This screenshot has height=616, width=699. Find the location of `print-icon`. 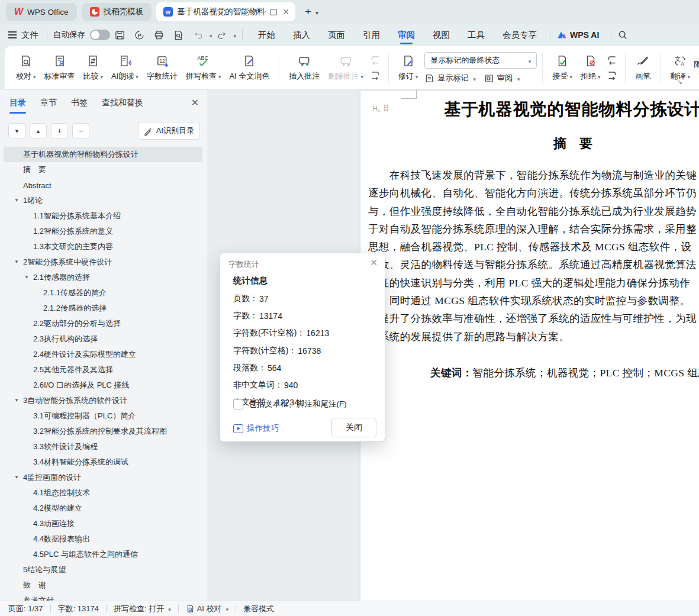

print-icon is located at coordinates (159, 36).